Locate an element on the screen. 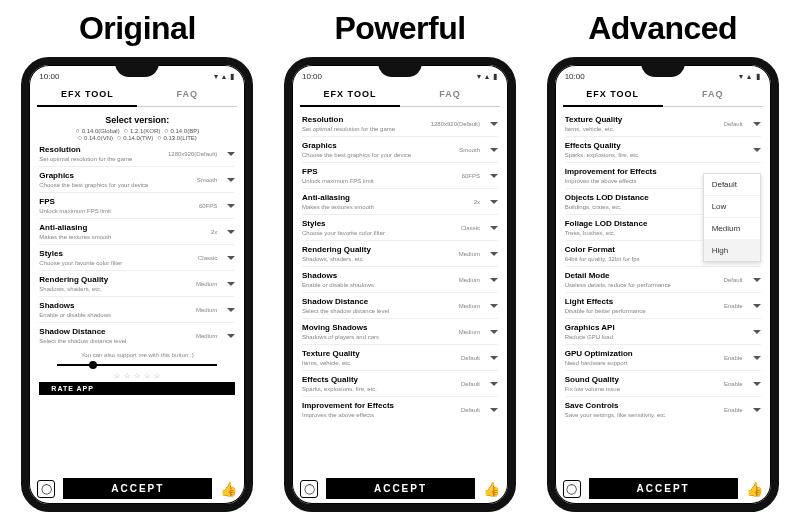 The height and width of the screenshot is (512, 800). setting-title: Effects Quality is located at coordinates (378, 380).